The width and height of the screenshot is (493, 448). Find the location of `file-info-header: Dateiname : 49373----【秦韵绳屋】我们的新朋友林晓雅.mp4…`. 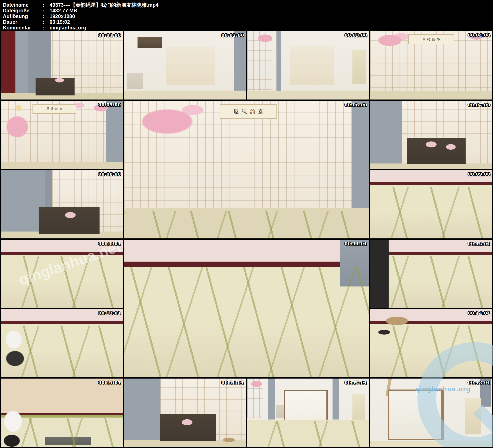

file-info-header: Dateiname : 49373----【秦韵绳屋】我们的新朋友林晓雅.mp4… is located at coordinates (246, 16).